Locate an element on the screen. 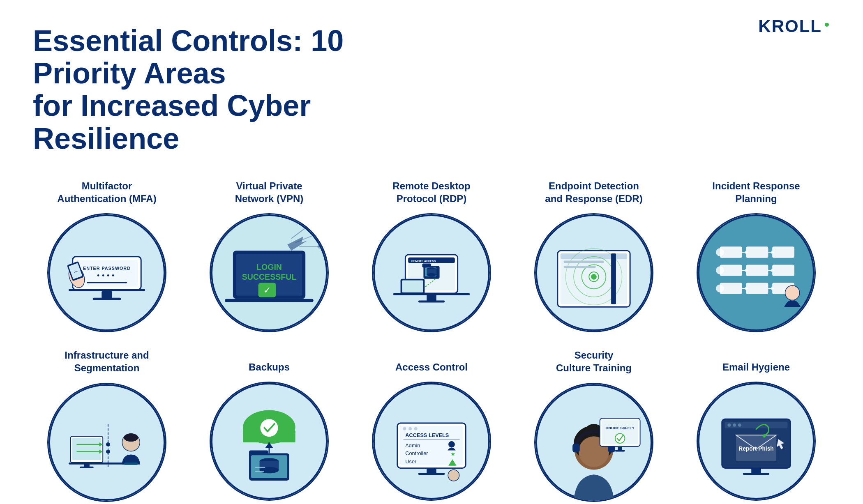 Image resolution: width=863 pixels, height=504 pixels. svg-text: Controller is located at coordinates (417, 453).